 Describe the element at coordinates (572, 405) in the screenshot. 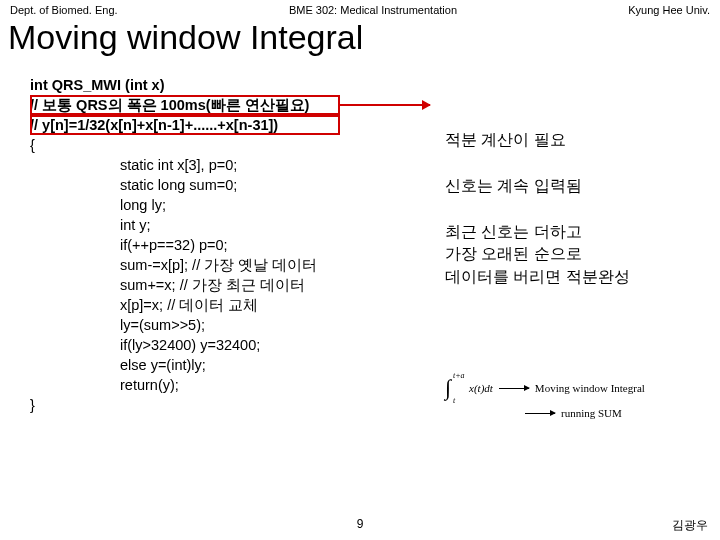

I see `equation-figure: ∫t+at x(t)dt Moving window Integral runn…` at that location.